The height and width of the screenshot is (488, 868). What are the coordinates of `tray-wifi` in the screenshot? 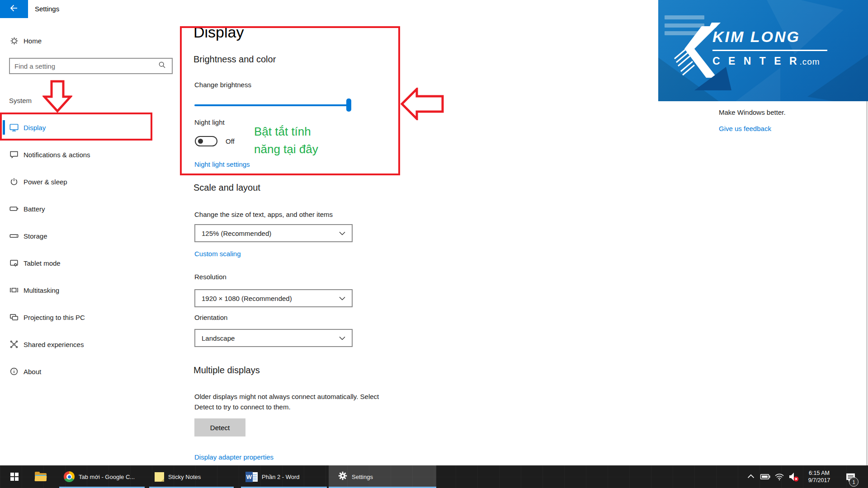 It's located at (779, 477).